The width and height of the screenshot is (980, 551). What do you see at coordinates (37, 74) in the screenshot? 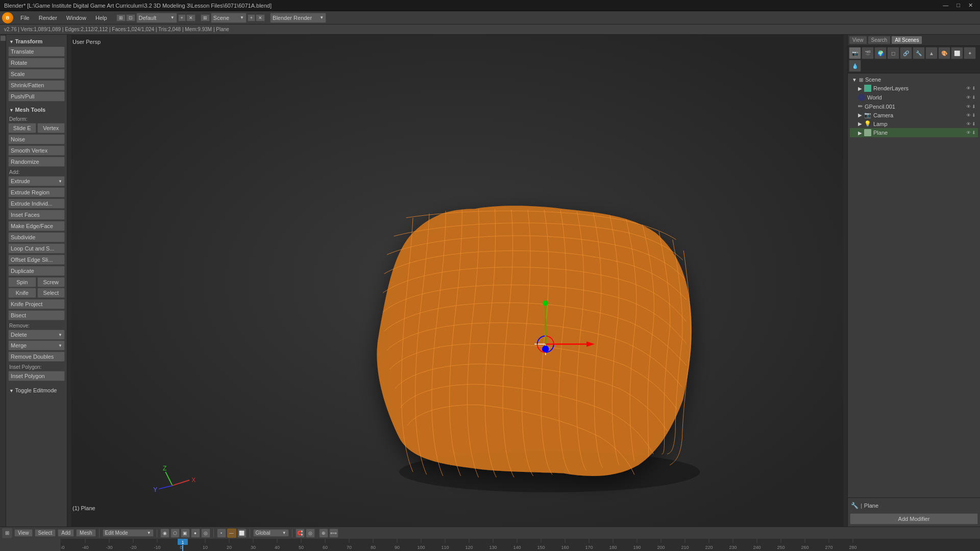
I see `scale-btn: Scale` at bounding box center [37, 74].